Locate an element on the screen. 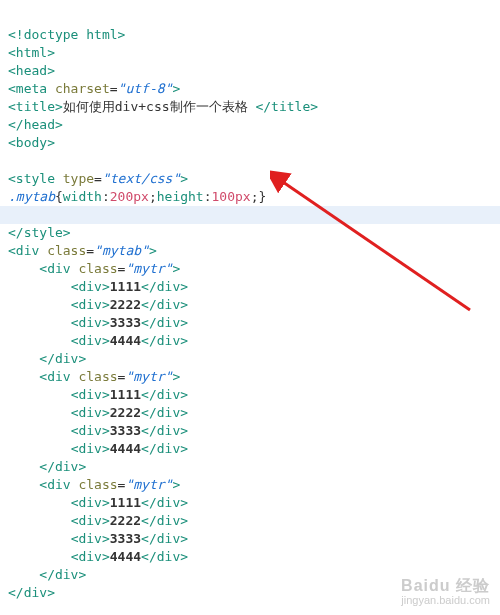  title-open: <title> is located at coordinates (36, 106).